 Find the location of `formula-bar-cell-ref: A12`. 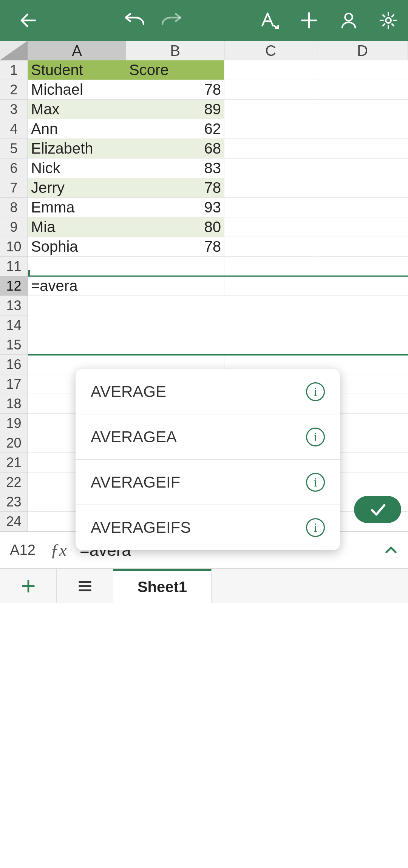

formula-bar-cell-ref: A12 is located at coordinates (23, 550).